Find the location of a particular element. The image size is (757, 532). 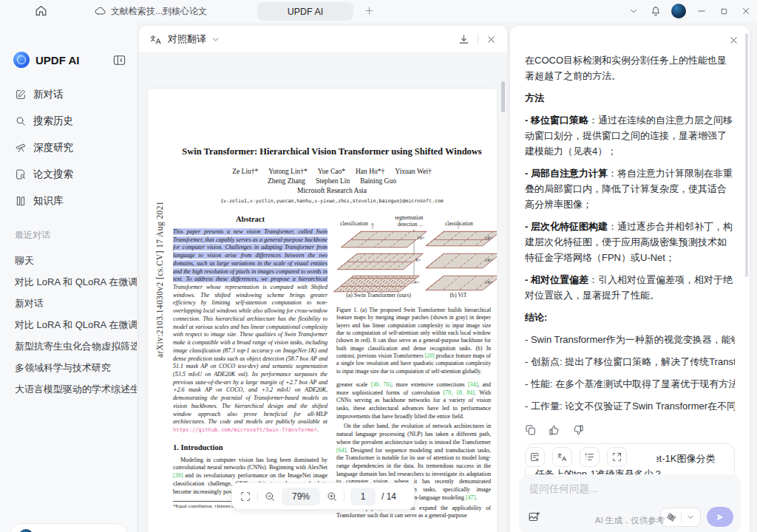

code-link: https://github.com/microsoft/Swin-Transf… is located at coordinates (245, 430).